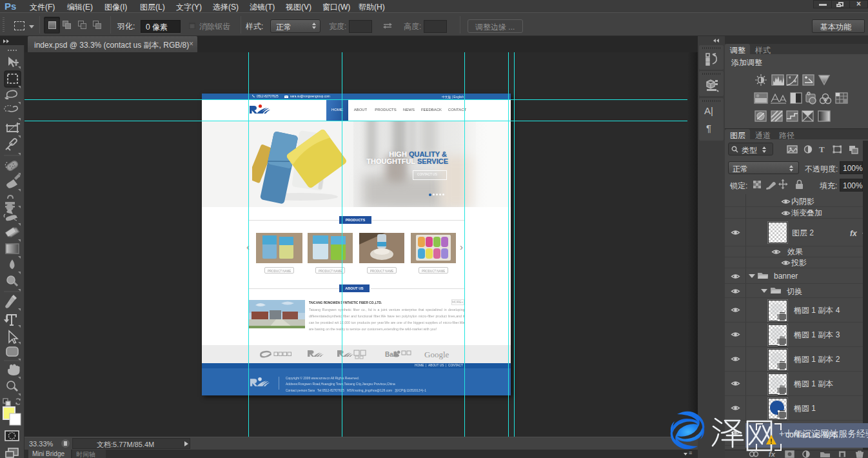 This screenshot has height=458, width=868. Describe the element at coordinates (822, 150) in the screenshot. I see `svg-text: T` at that location.